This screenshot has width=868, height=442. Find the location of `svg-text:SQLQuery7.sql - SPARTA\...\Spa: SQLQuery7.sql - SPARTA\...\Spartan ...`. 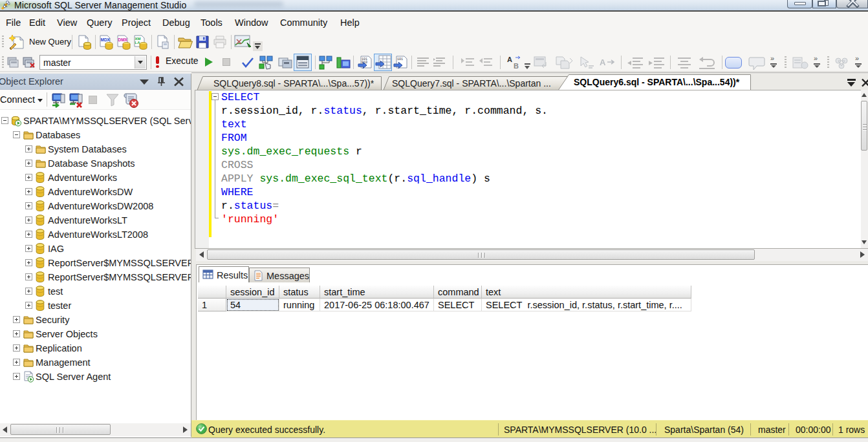

svg-text:SQLQuery7.sql - SPARTA\...\Spa: SQLQuery7.sql - SPARTA\...\Spartan ... is located at coordinates (472, 83).